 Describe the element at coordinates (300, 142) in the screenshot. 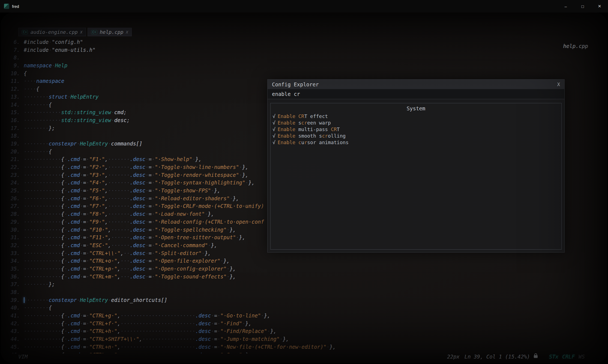

I see `match-highlight: c` at that location.